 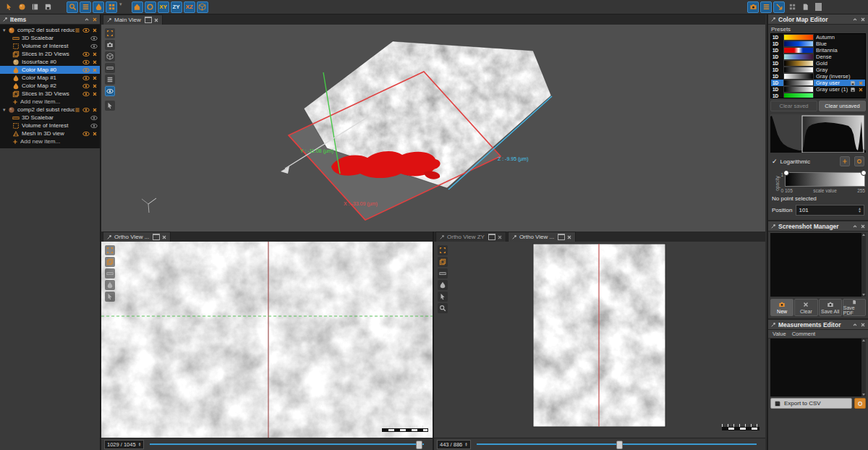 I want to click on home-view-button, so click(x=137, y=7).